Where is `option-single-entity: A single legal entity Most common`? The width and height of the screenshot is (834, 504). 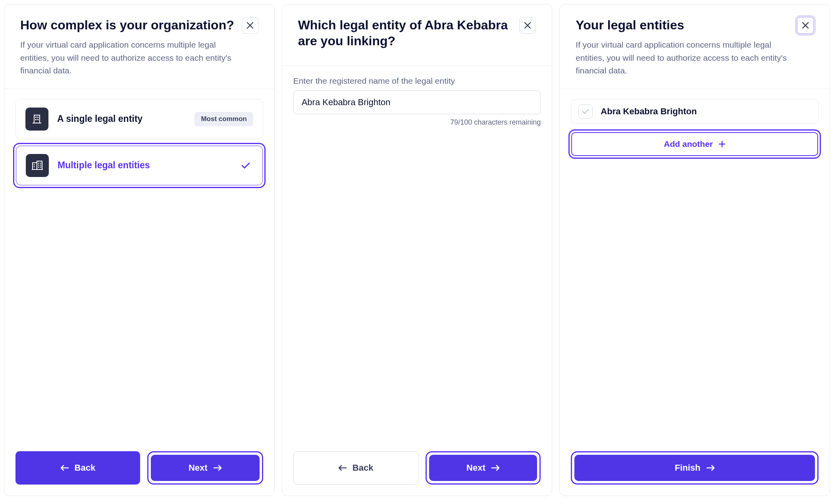 option-single-entity: A single legal entity Most common is located at coordinates (139, 119).